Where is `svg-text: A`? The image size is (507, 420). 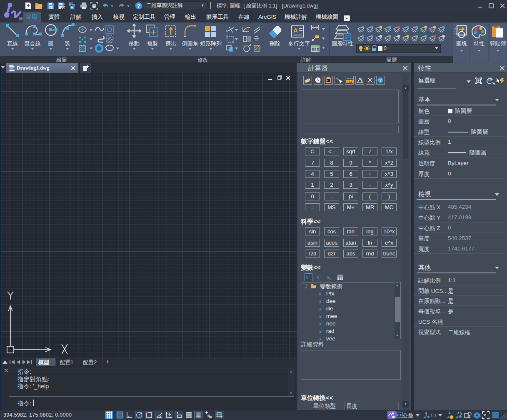 svg-text: A is located at coordinates (296, 30).